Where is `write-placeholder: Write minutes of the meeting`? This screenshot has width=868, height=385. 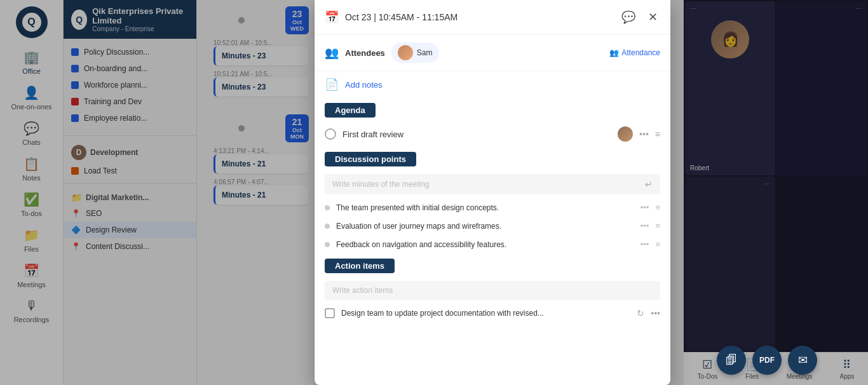
write-placeholder: Write minutes of the meeting is located at coordinates (381, 184).